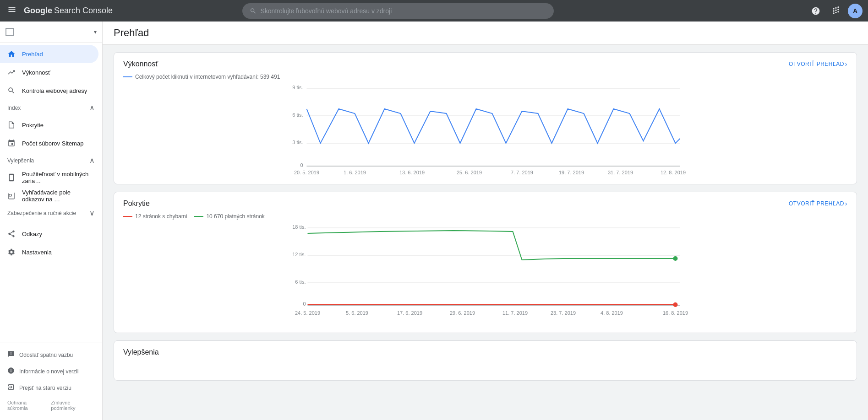 The width and height of the screenshot is (868, 420). I want to click on index-chevron-icon: ∧, so click(92, 108).